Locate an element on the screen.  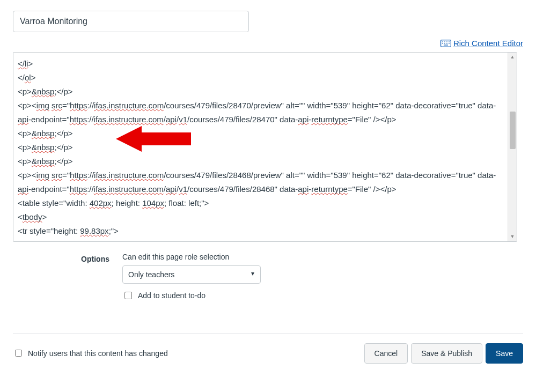
role-select: Only teachers is located at coordinates (192, 275).